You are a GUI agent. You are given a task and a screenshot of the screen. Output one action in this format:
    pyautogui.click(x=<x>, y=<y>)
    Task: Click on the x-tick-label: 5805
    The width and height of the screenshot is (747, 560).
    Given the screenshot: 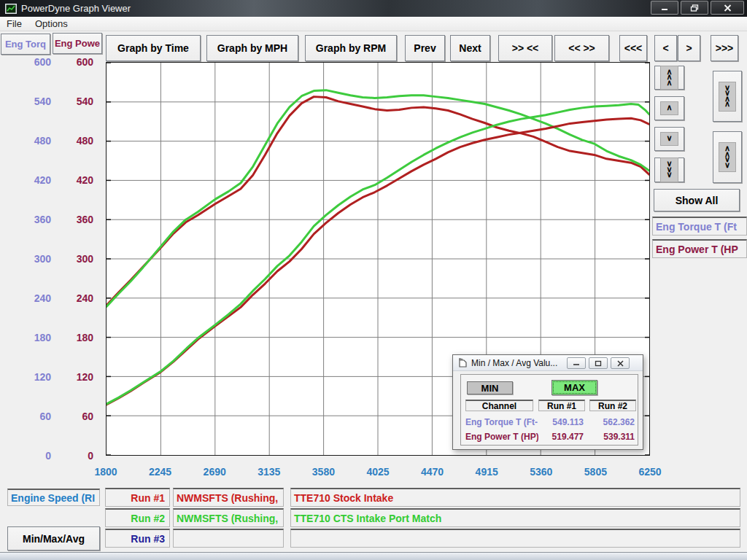 What is the action you would take?
    pyautogui.click(x=595, y=472)
    